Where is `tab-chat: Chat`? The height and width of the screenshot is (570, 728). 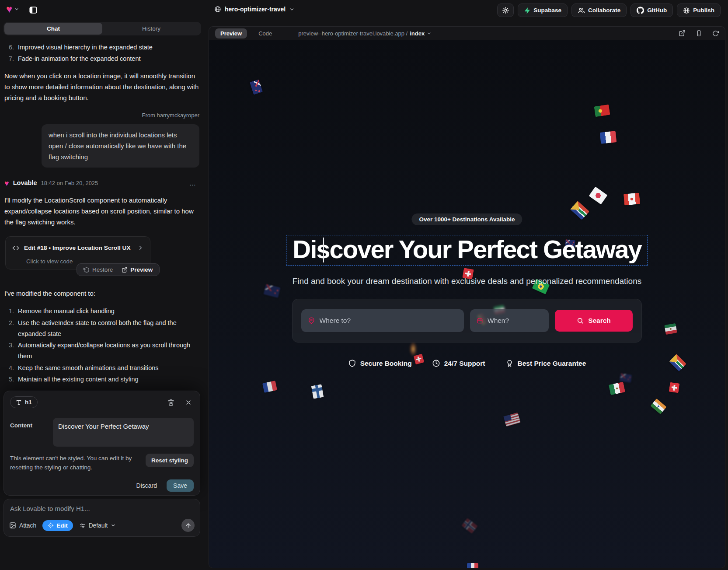 tab-chat: Chat is located at coordinates (53, 29).